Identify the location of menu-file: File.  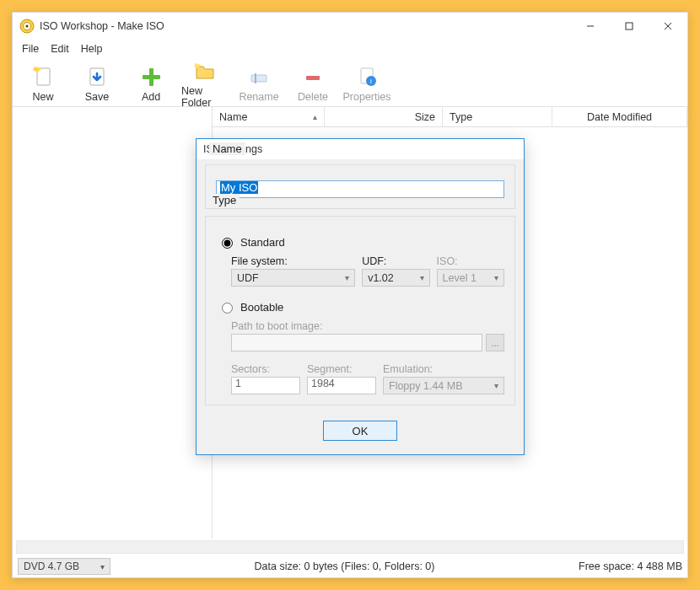
(30, 49).